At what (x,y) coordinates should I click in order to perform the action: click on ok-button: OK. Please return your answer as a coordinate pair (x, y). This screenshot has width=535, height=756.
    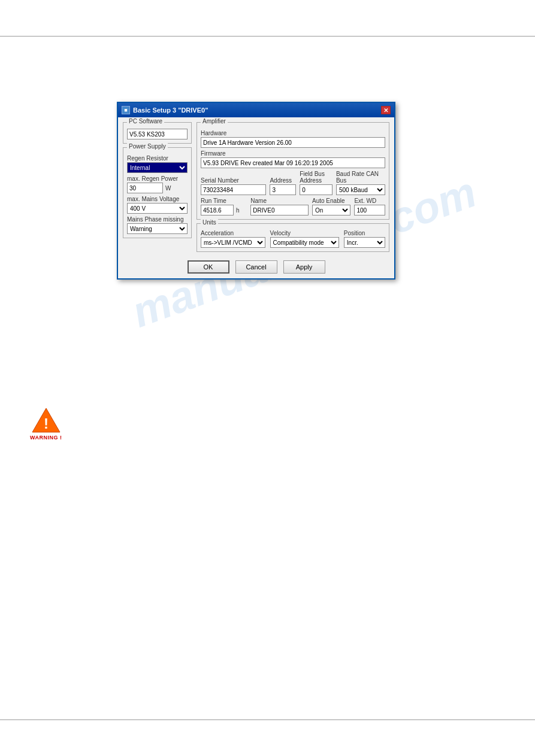
    Looking at the image, I should click on (208, 267).